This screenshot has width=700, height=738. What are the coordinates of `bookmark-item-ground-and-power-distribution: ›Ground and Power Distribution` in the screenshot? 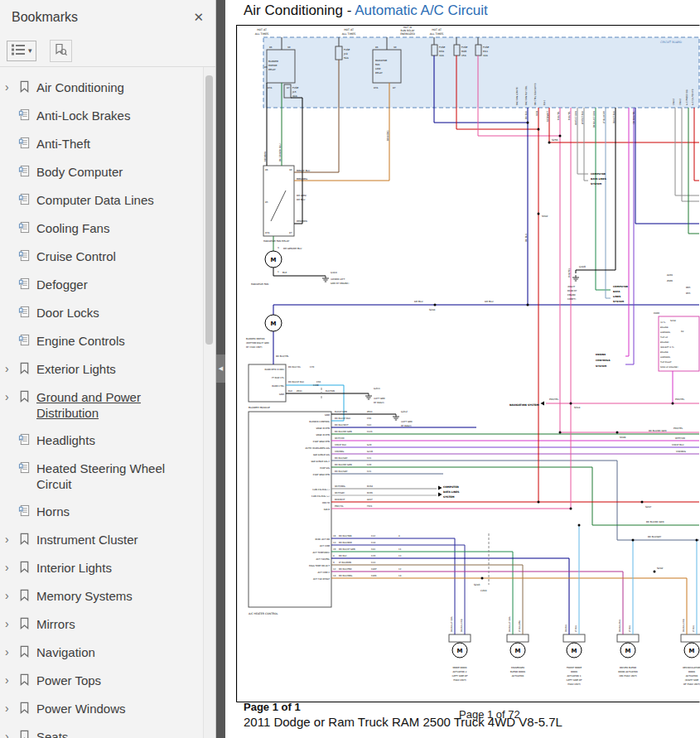 It's located at (102, 405).